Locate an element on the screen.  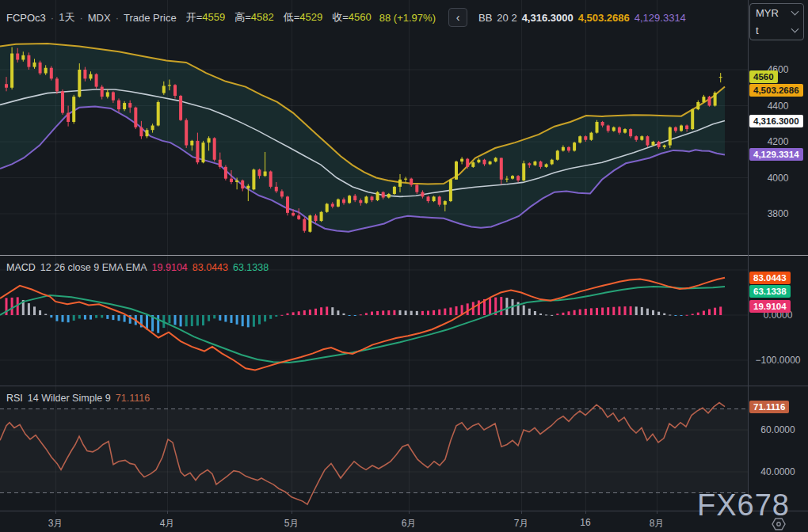
bb-lower-value: 4,129.3314 is located at coordinates (661, 17).